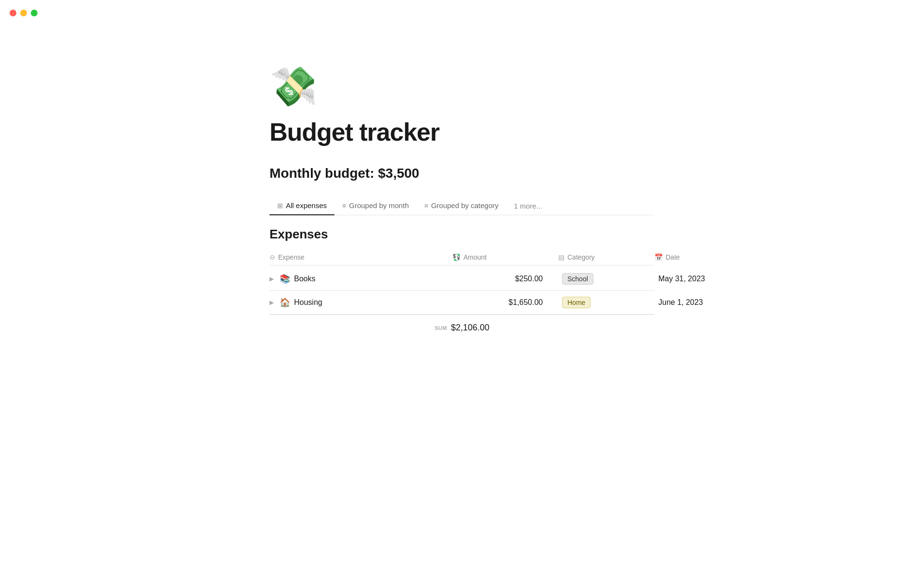 The height and width of the screenshot is (578, 924). I want to click on col-header-amount: 💱 Amount, so click(505, 257).